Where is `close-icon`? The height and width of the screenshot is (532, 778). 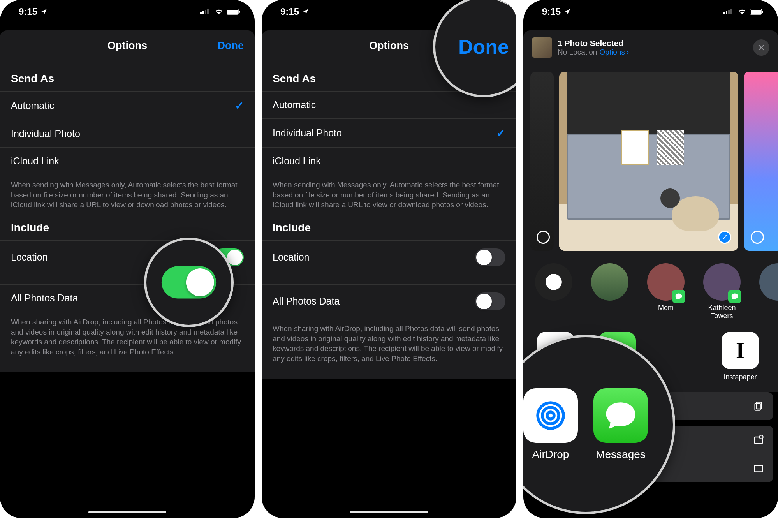
close-icon is located at coordinates (761, 48).